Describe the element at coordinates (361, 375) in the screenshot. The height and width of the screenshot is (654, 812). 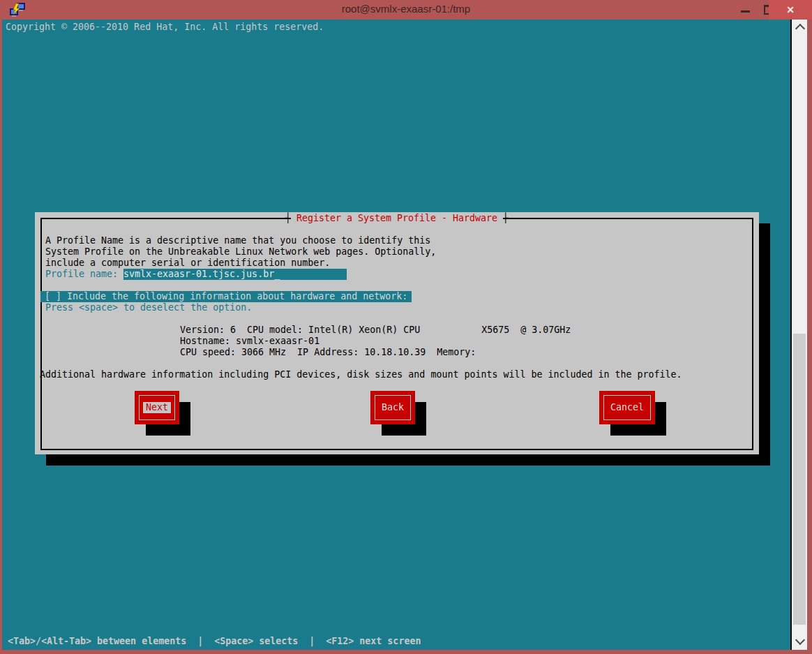
I see `additional-hardware-line: Additional hardware information includin…` at that location.